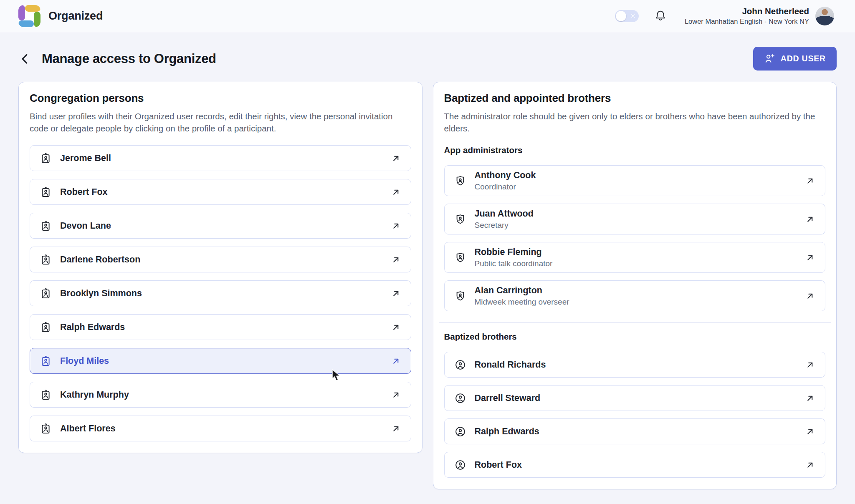 This screenshot has width=855, height=504. What do you see at coordinates (220, 158) in the screenshot?
I see `person-row: Jerome Bell` at bounding box center [220, 158].